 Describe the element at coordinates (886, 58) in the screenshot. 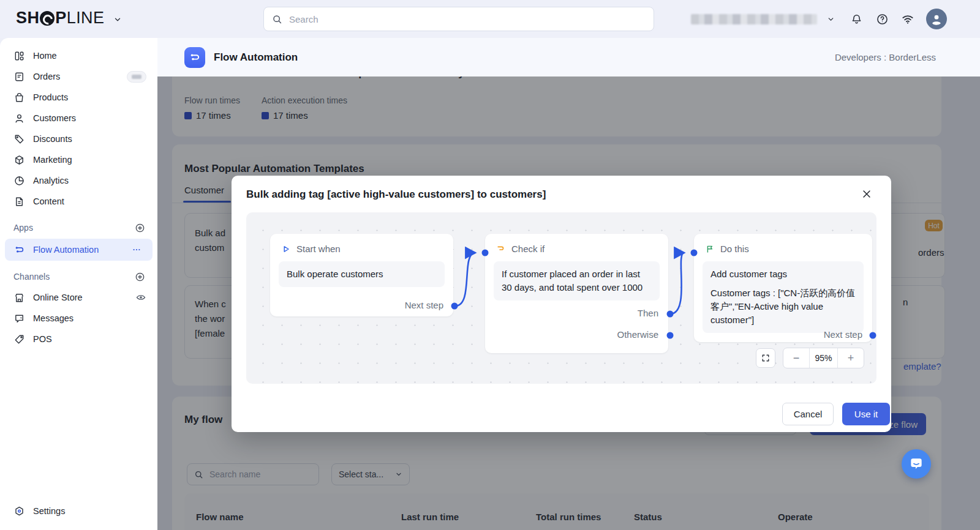

I see `developers-context: Developers : BorderLess` at that location.